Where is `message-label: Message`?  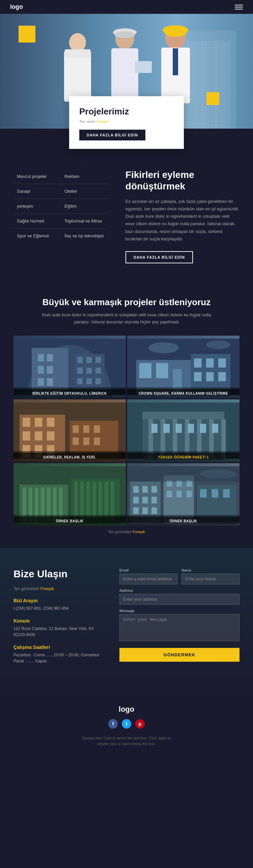
message-label: Message is located at coordinates (179, 611).